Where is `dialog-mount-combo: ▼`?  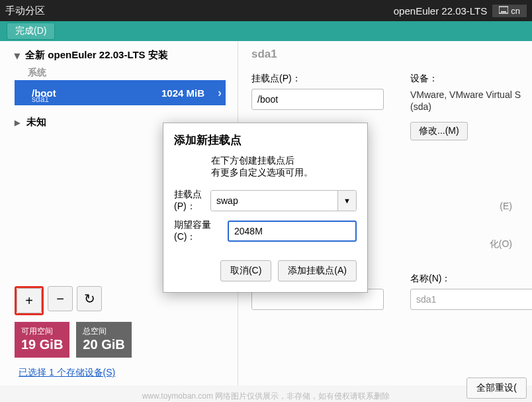 dialog-mount-combo: ▼ is located at coordinates (283, 201).